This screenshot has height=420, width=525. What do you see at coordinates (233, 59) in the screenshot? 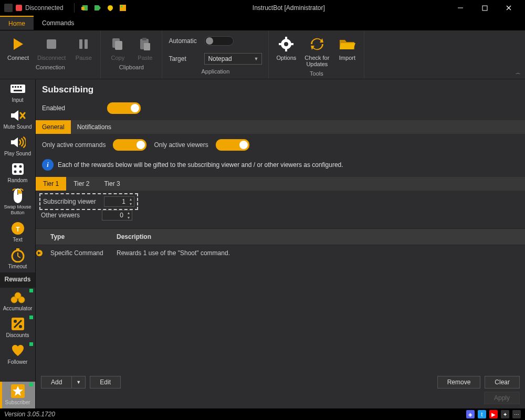
I see `target-dropdown: Notepad ▼` at bounding box center [233, 59].